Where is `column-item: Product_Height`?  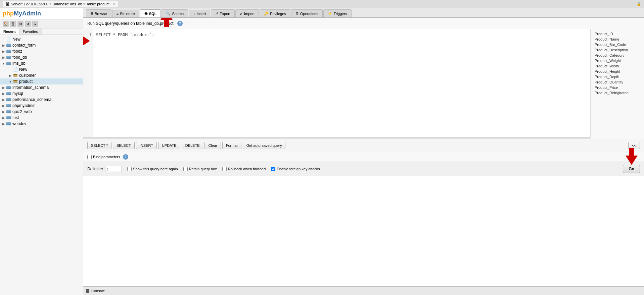 column-item: Product_Height is located at coordinates (617, 71).